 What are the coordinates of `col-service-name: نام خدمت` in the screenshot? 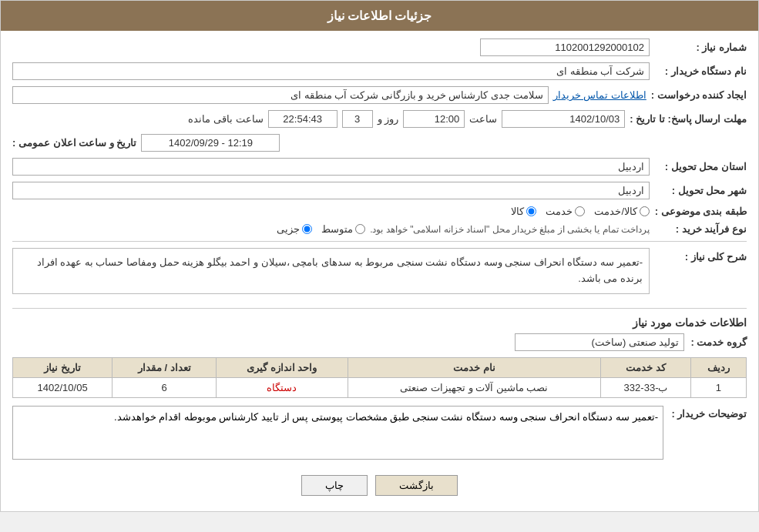 It's located at (475, 367).